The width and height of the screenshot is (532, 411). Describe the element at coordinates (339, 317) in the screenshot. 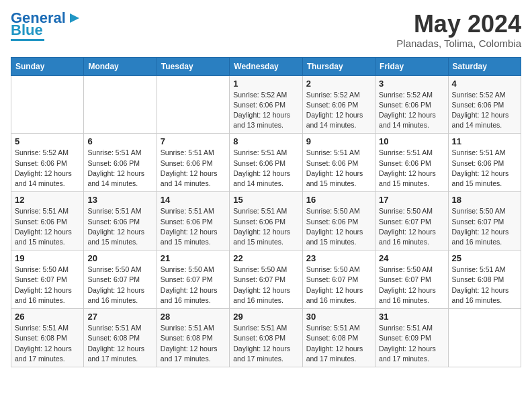

I see `day-number: 30` at that location.